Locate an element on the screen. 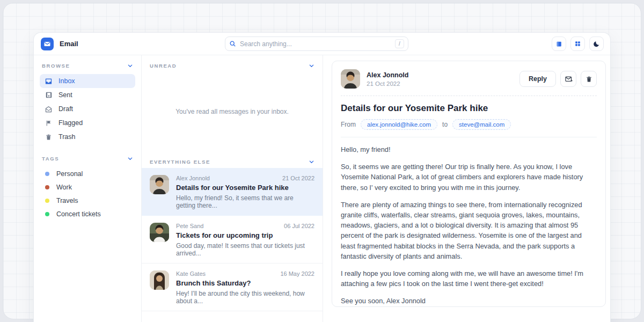  to-email-chip: steve@mail.com is located at coordinates (482, 125).